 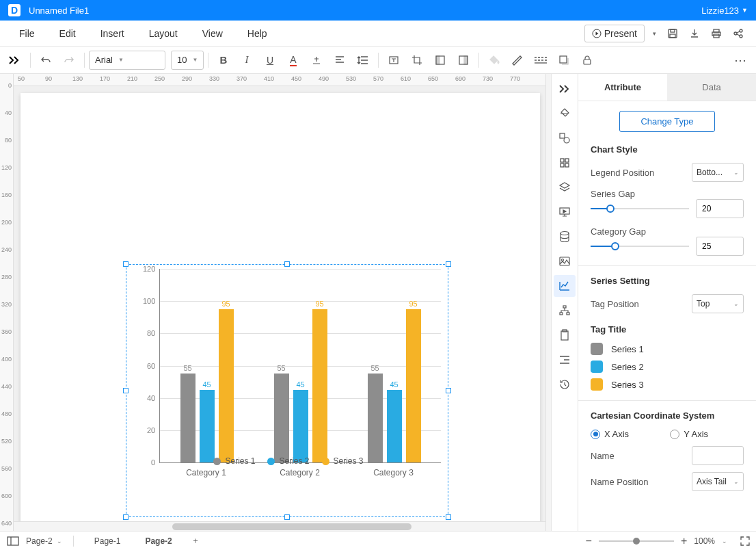 What do you see at coordinates (623, 88) in the screenshot?
I see `tab-attribute: Attribute` at bounding box center [623, 88].